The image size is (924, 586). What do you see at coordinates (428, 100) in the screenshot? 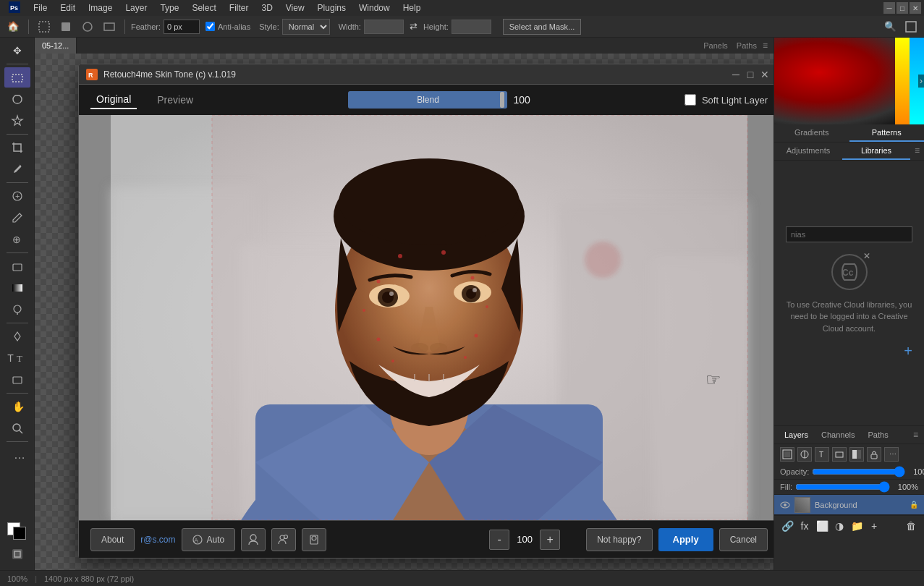
I see `blend-slider: Blend` at bounding box center [428, 100].